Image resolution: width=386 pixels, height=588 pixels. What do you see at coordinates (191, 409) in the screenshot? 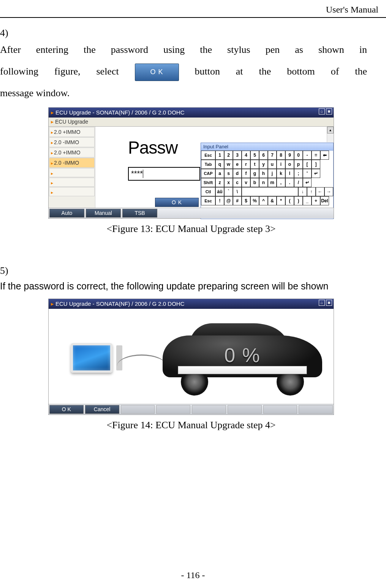
I see `footer-tabs: O K Cancel` at bounding box center [191, 409].